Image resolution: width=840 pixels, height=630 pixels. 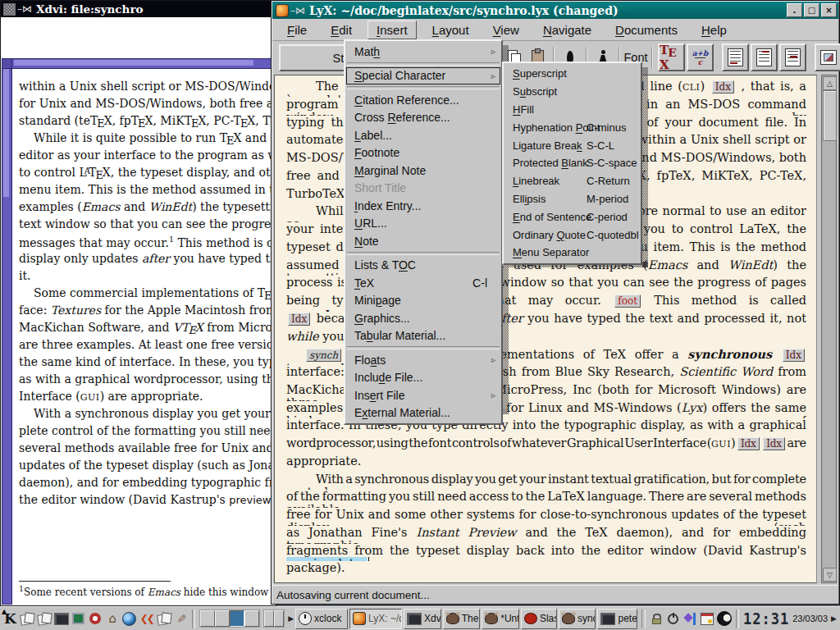 I want to click on insert-figure-button, so click(x=827, y=57).